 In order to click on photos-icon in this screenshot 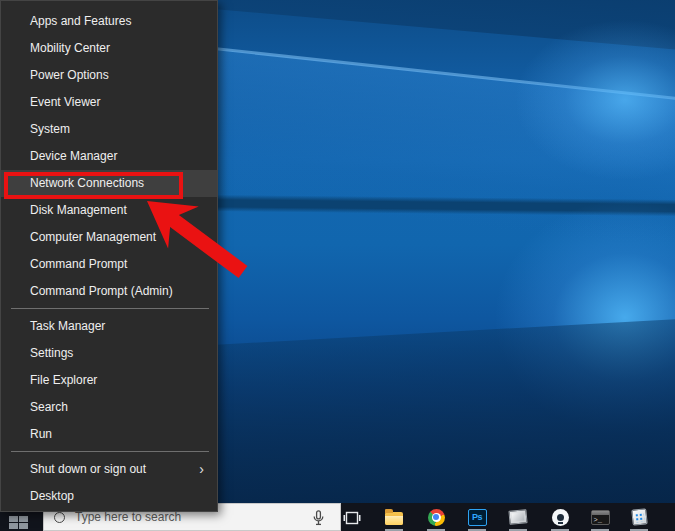, I will do `click(518, 517)`.